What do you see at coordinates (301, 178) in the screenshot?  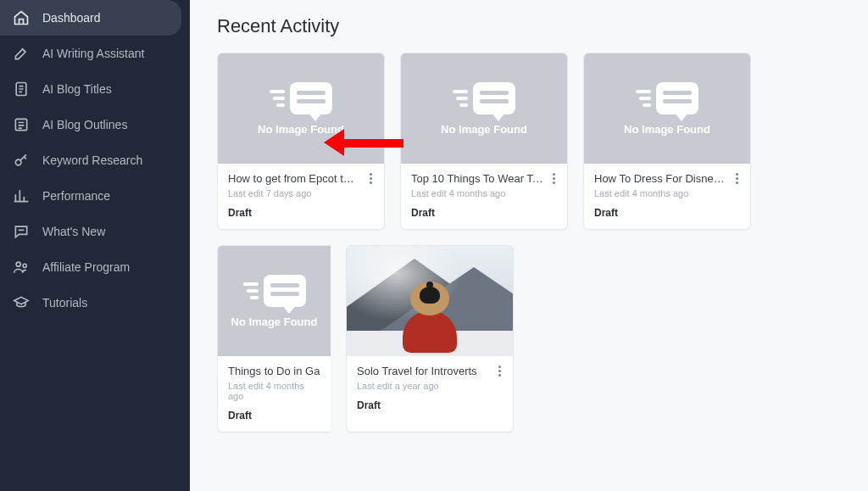 I see `card-title: How to get from Epcot to H…` at bounding box center [301, 178].